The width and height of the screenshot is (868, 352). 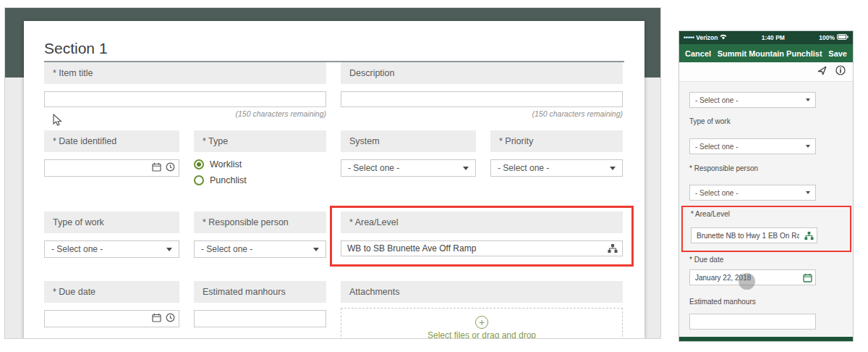 What do you see at coordinates (766, 38) in the screenshot?
I see `phone-status-bar: ••••• Verizon 1:40 PM 100%` at bounding box center [766, 38].